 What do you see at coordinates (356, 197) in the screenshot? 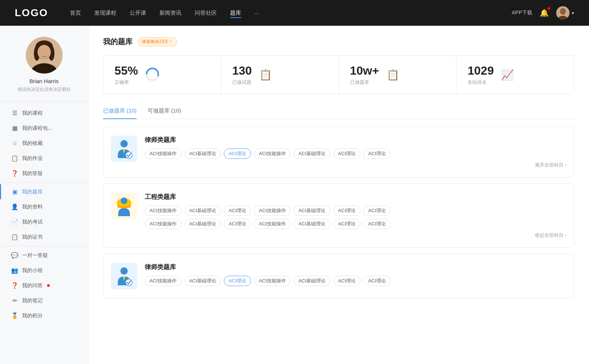
I see `qbank-title-engineer: 工程类题库` at bounding box center [356, 197].